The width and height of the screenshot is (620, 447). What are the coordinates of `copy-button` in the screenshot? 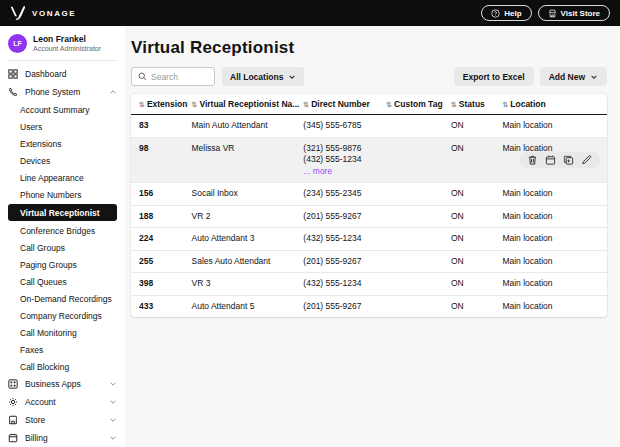 It's located at (568, 160).